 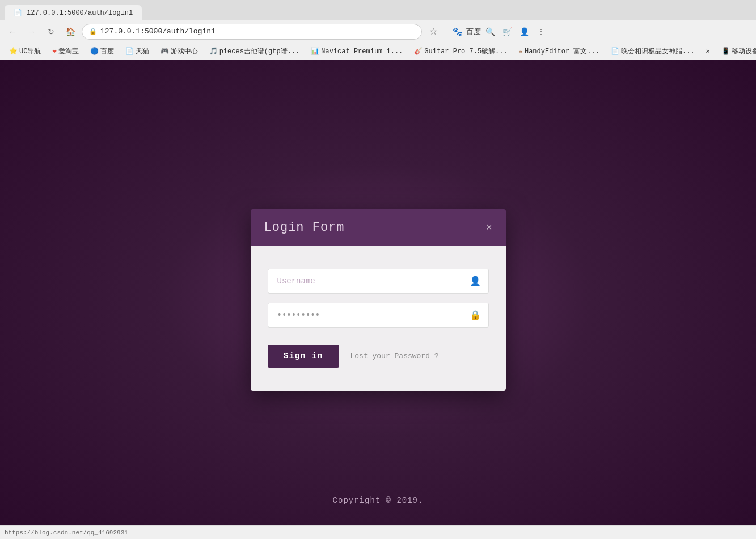 What do you see at coordinates (541, 32) in the screenshot?
I see `menu-button: ⋮` at bounding box center [541, 32].